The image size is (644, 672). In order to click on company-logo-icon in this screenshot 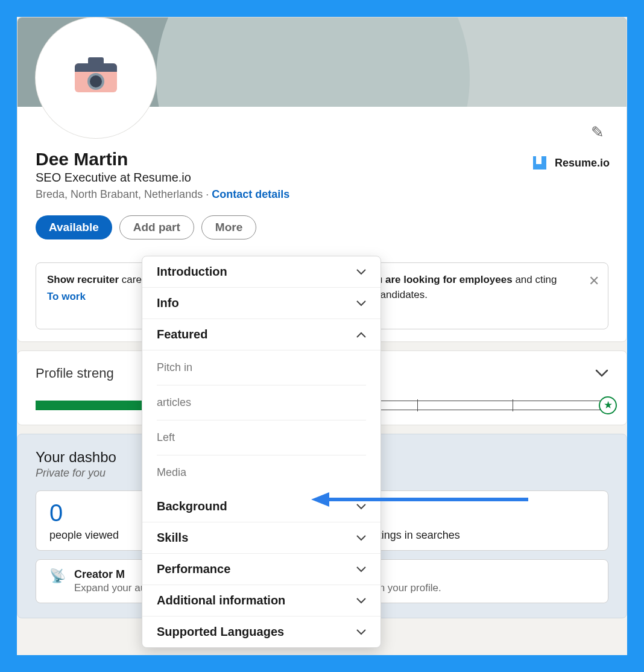, I will do `click(540, 163)`.